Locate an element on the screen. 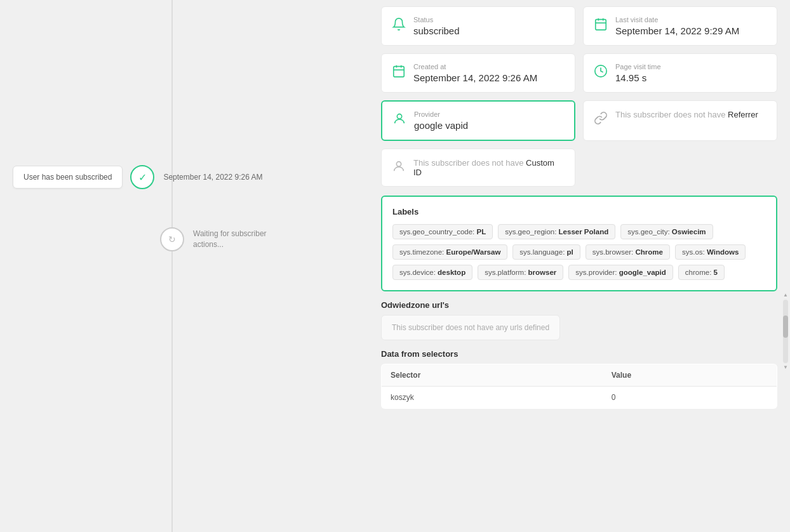 This screenshot has height=532, width=790. timeline-node-waiting: ↻ is located at coordinates (172, 239).